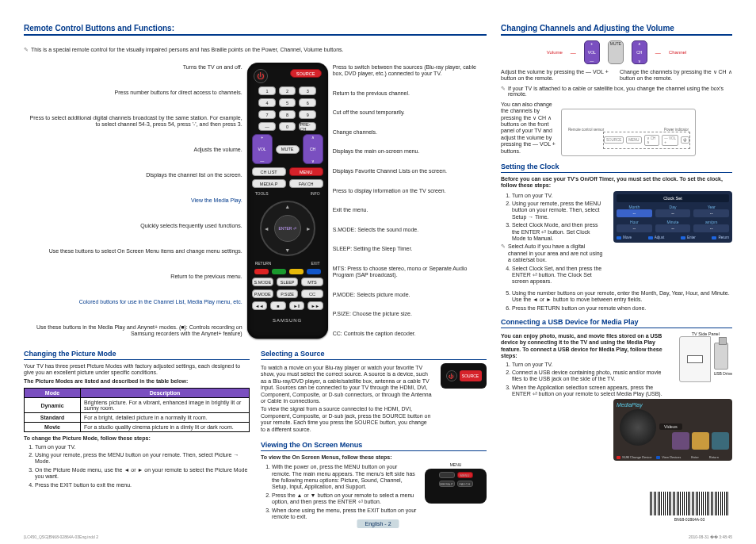  What do you see at coordinates (297, 306) in the screenshot?
I see `play-button: ►II` at bounding box center [297, 306].